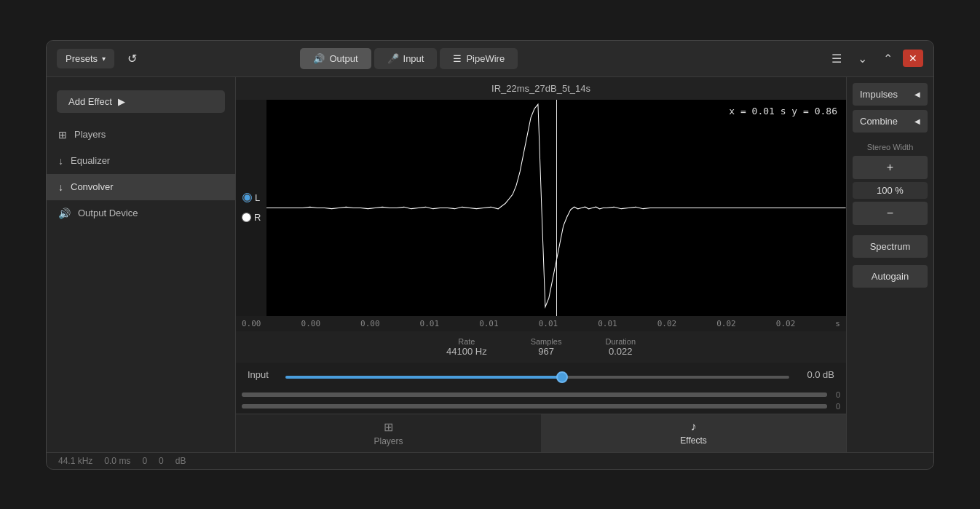 The width and height of the screenshot is (980, 509). Describe the element at coordinates (122, 102) in the screenshot. I see `add-effect-arrow: ▶` at that location.